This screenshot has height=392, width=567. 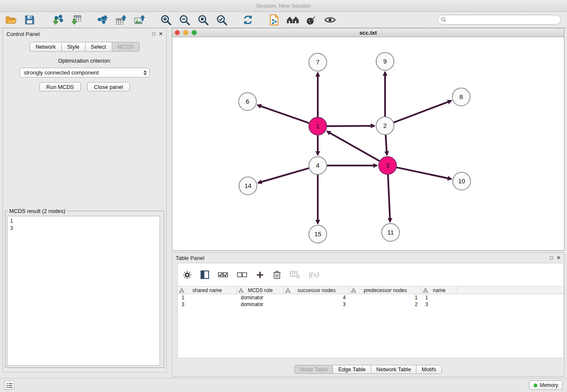 I want to click on select-all-button, so click(x=223, y=275).